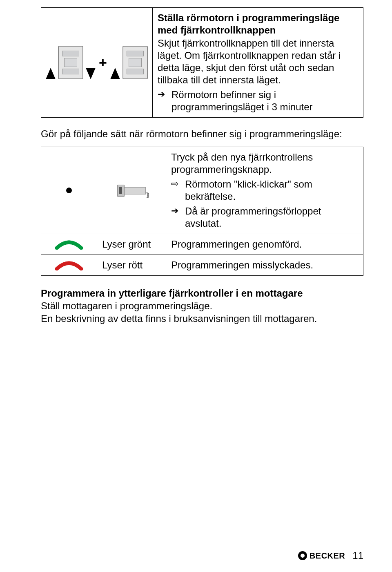  I want to click on page-footer: BECKER 11, so click(182, 556).